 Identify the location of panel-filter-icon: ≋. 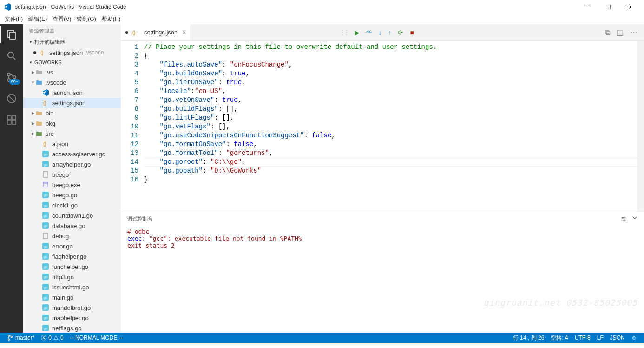
(624, 219).